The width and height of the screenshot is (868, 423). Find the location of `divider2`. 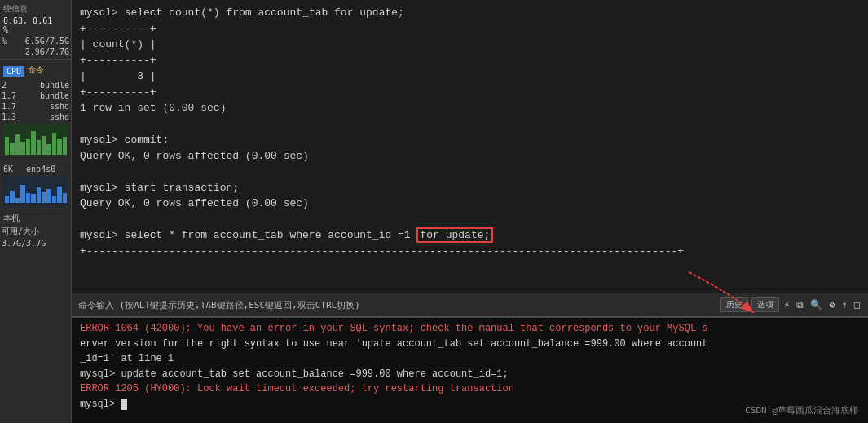

divider2 is located at coordinates (36, 161).